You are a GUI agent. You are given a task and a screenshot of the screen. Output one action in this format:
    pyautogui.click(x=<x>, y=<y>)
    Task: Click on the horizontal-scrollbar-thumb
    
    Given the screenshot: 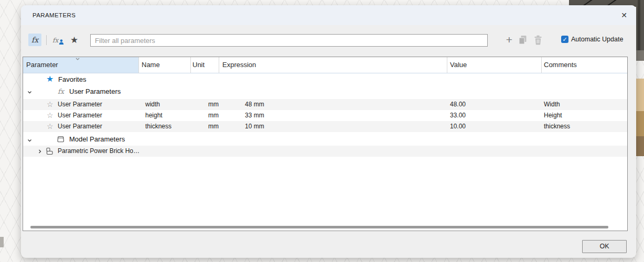 What is the action you would take?
    pyautogui.click(x=319, y=227)
    